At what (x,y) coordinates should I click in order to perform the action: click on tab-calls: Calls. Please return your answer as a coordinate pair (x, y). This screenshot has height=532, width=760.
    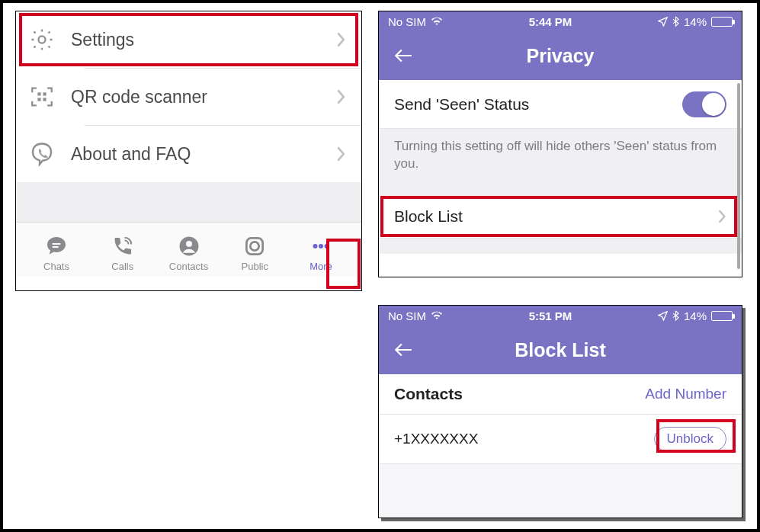
    Looking at the image, I should click on (123, 253).